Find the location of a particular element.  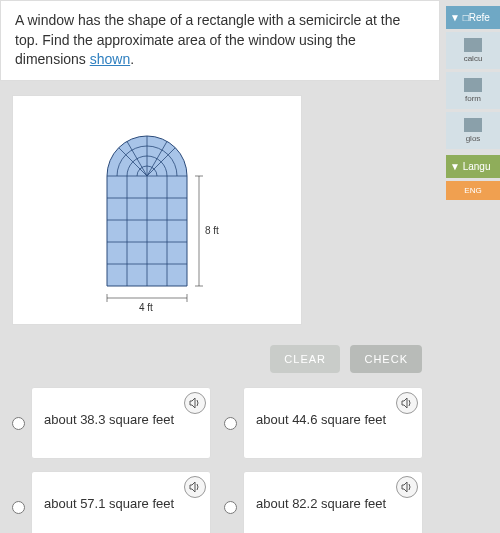

option-2-radio is located at coordinates (230, 424).